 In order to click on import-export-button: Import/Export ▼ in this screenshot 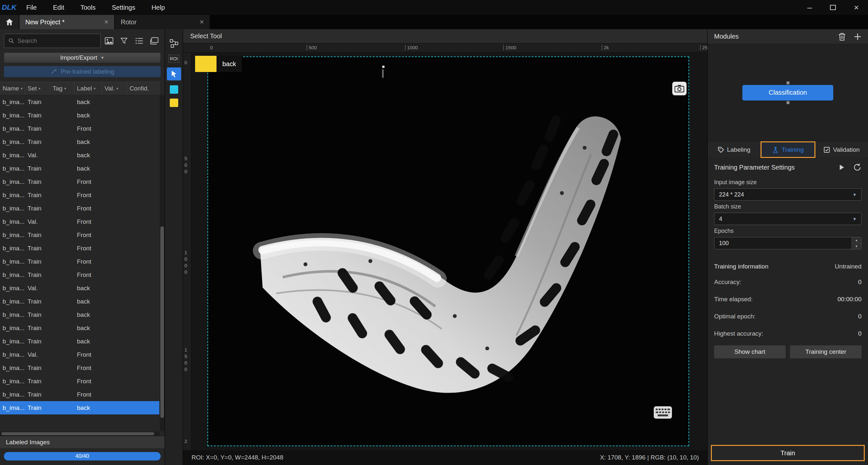, I will do `click(82, 58)`.